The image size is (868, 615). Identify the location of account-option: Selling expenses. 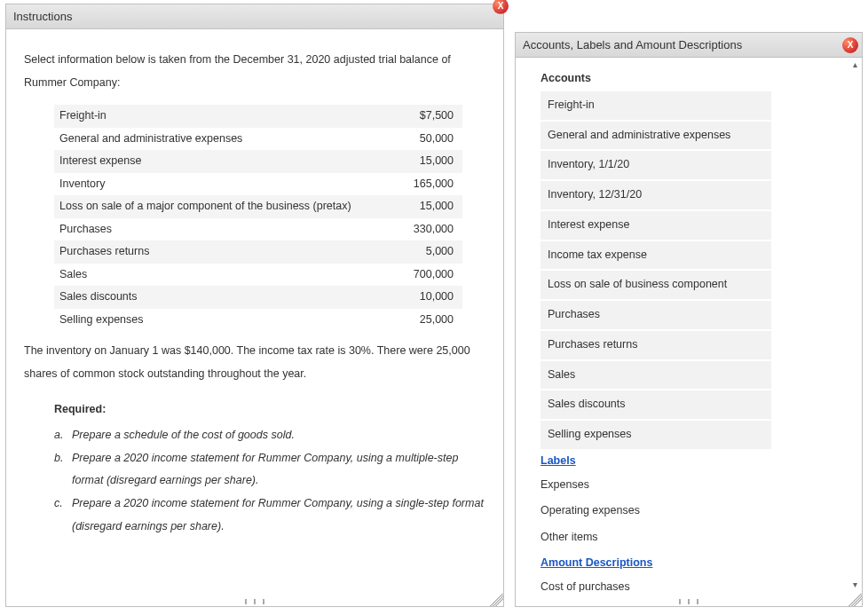
(656, 435).